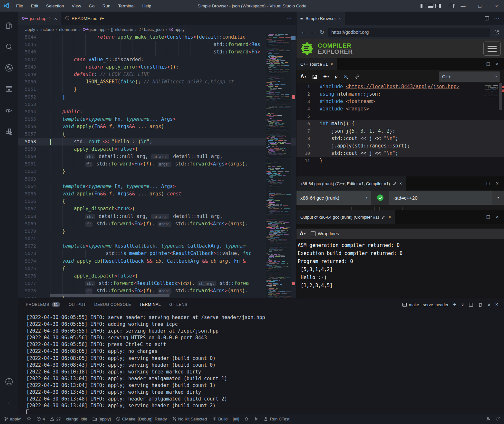 The width and height of the screenshot is (504, 424). Describe the element at coordinates (55, 419) in the screenshot. I see `status-item-27: 27` at that location.